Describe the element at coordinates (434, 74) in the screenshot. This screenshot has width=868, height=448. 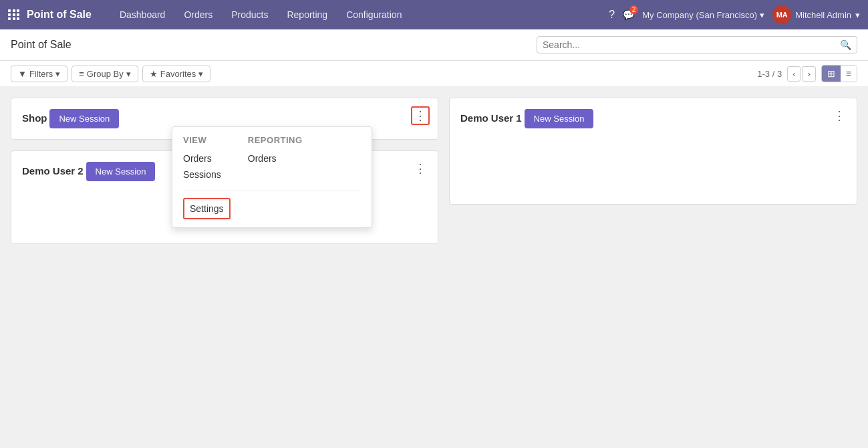
I see `filterbar: ▼ Filters ▾ ≡ Group By ▾ ★ Favorites ▾ 1…` at that location.